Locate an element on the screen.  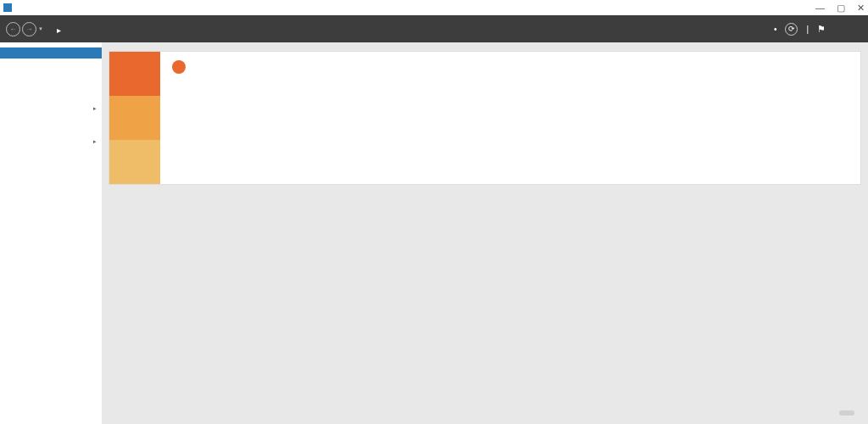
minimize-button: — is located at coordinates (821, 8).